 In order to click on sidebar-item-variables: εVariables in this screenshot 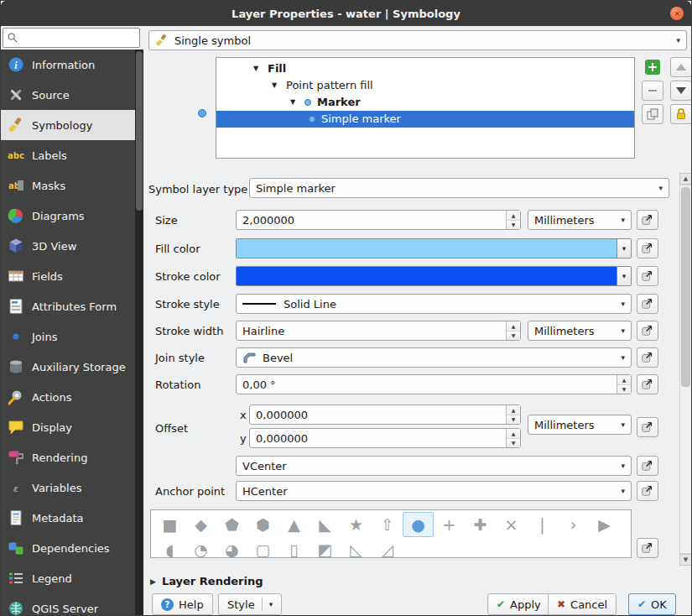, I will do `click(68, 488)`.